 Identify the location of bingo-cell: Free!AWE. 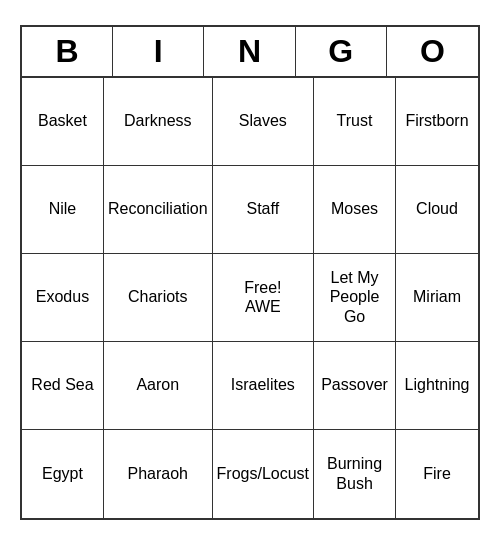
(264, 298).